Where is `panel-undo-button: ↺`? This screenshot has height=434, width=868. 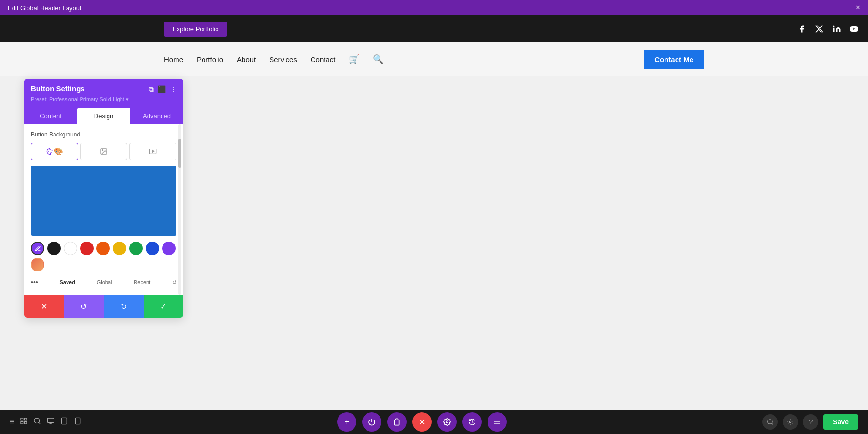 panel-undo-button: ↺ is located at coordinates (84, 307).